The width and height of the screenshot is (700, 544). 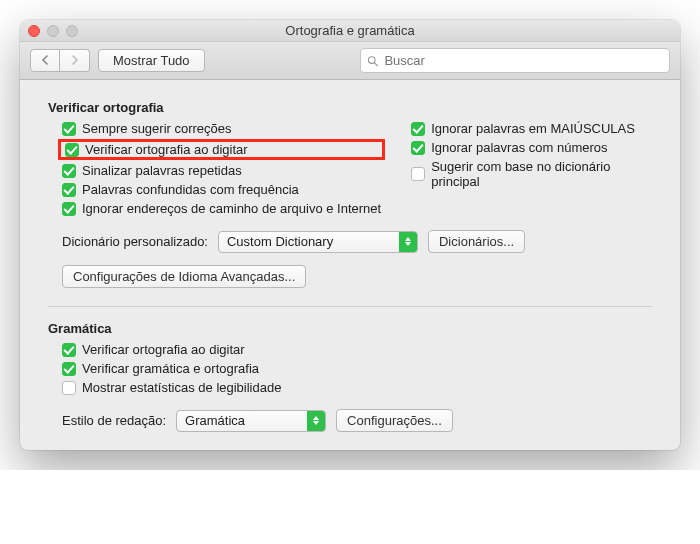 What do you see at coordinates (357, 350) in the screenshot?
I see `check-grammar-spelling-as-type: Verificar ortografia ao digitar` at bounding box center [357, 350].